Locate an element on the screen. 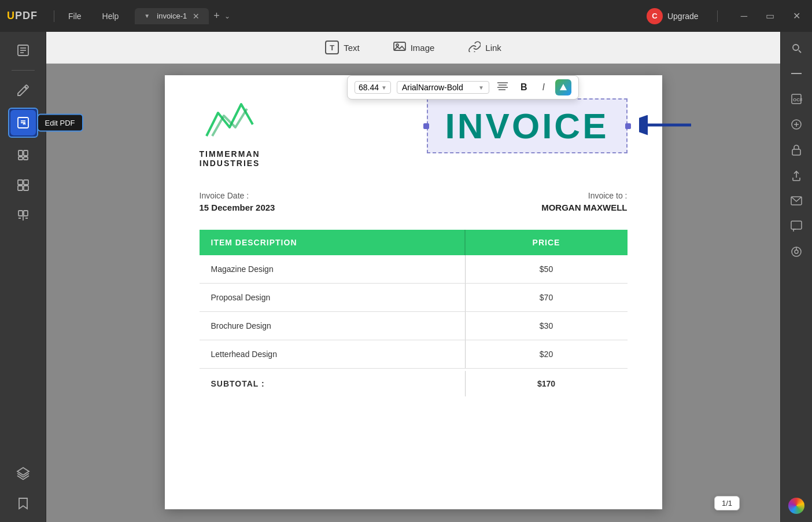 This screenshot has width=812, height=522. toolbar-image-btn: Image is located at coordinates (414, 47).